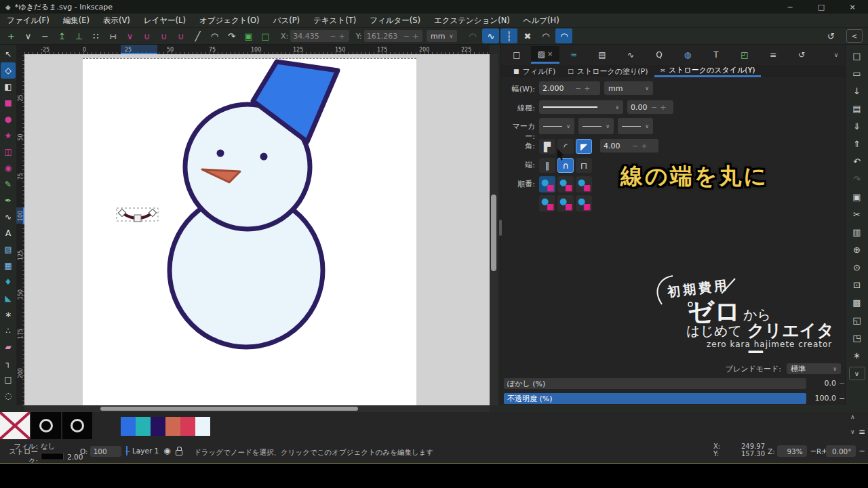 The image size is (868, 488). Describe the element at coordinates (650, 107) in the screenshot. I see `dash-offset-field: 0.00 − +` at that location.